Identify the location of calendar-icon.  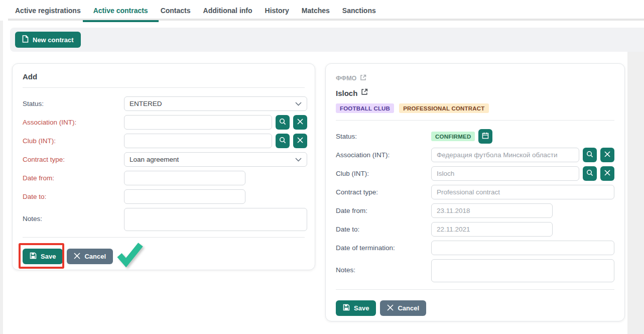
(485, 137).